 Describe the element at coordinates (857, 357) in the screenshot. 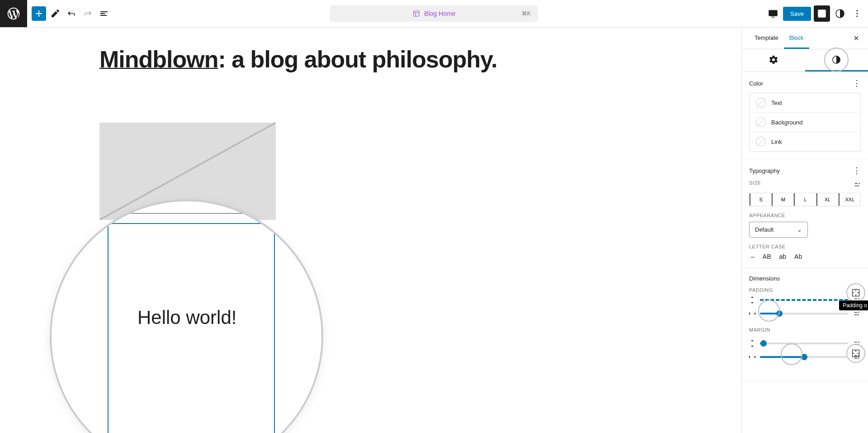

I see `margin-h-custom-button` at that location.